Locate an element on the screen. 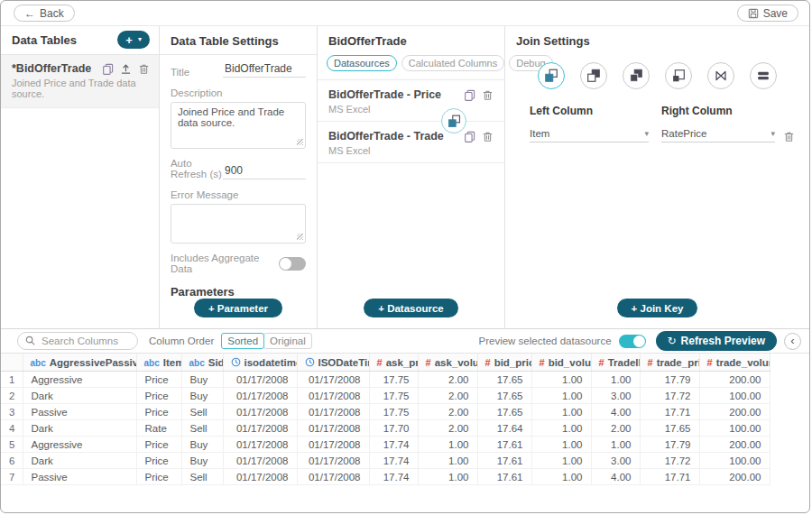 This screenshot has height=515, width=812. datasource-list-item: BidOfferTrade - Trade MS Excel is located at coordinates (411, 143).